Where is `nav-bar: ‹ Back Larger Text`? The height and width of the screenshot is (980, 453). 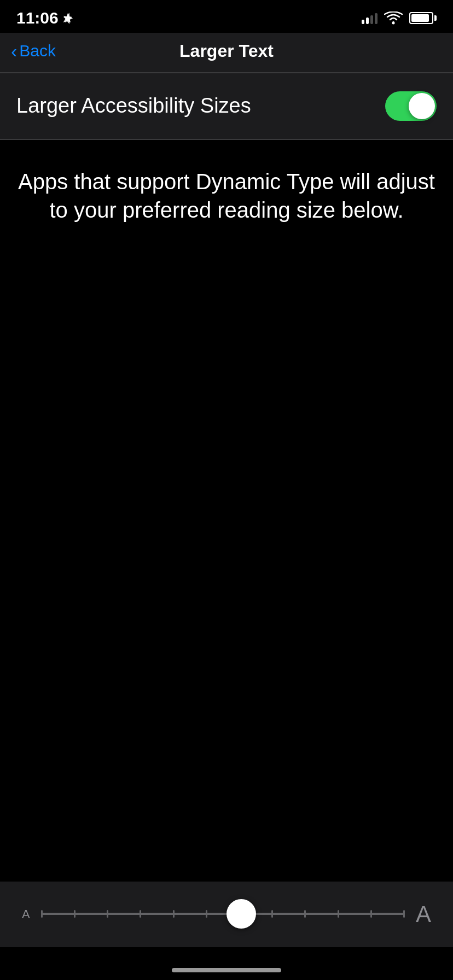
nav-bar: ‹ Back Larger Text is located at coordinates (226, 52).